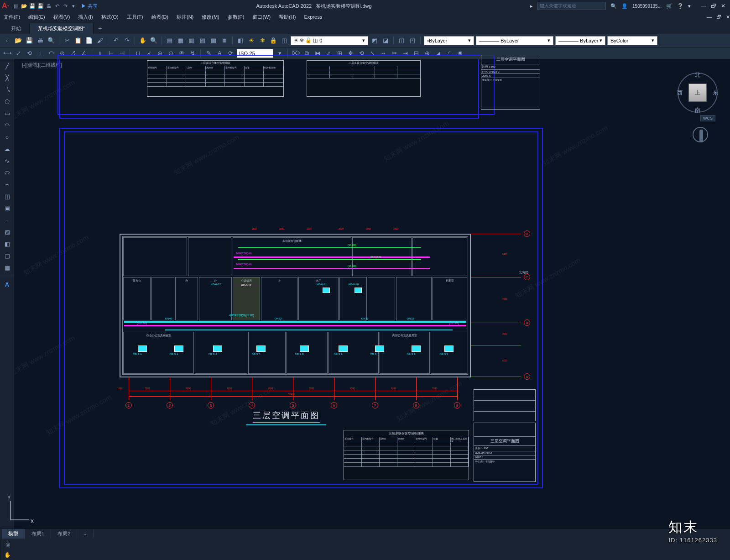  I want to click on rect-icon: ▭, so click(7, 113).